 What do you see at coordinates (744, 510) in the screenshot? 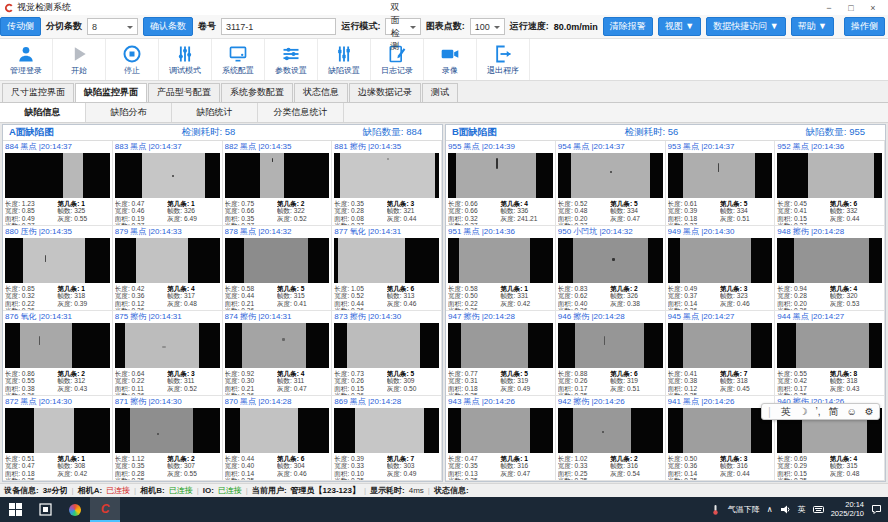
I see `weather-text: 气温下降` at bounding box center [744, 510].